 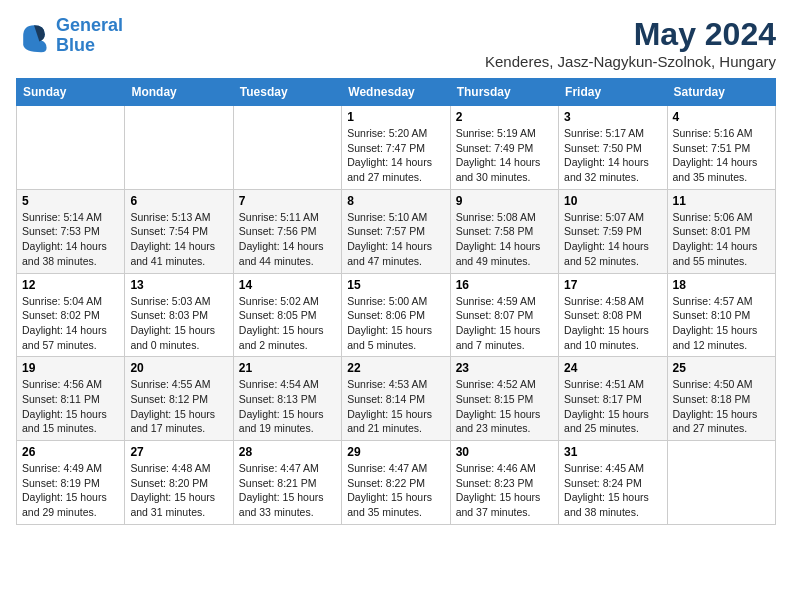 What do you see at coordinates (612, 285) in the screenshot?
I see `day-number: 17` at bounding box center [612, 285].